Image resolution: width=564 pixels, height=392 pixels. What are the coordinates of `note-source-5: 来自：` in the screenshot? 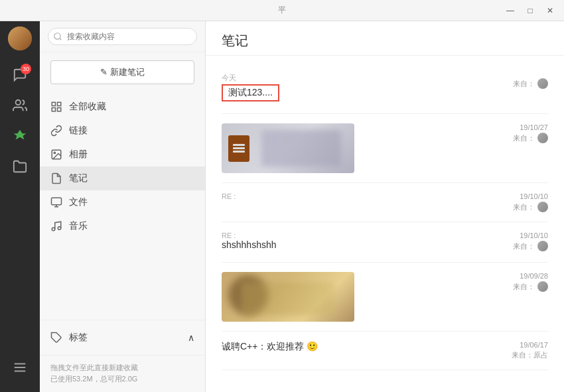 It's located at (531, 287).